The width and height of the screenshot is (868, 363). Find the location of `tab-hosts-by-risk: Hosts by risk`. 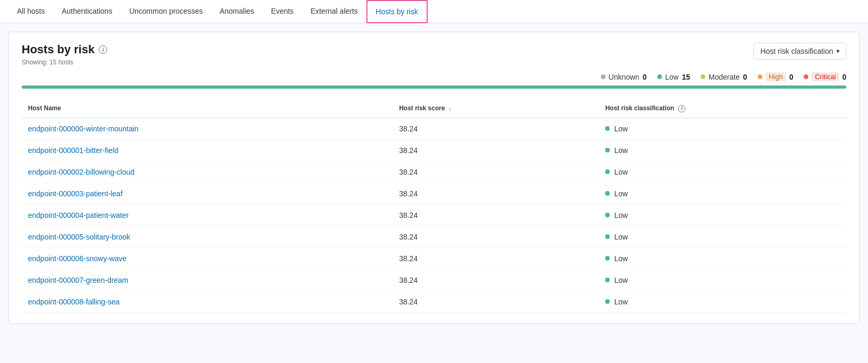

tab-hosts-by-risk: Hosts by risk is located at coordinates (397, 12).